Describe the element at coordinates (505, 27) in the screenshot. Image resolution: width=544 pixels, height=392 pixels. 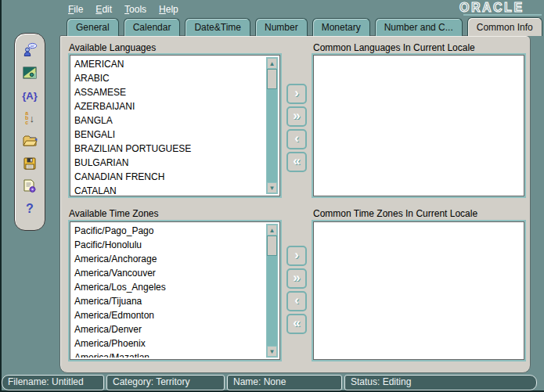
I see `tab: Common Info` at that location.